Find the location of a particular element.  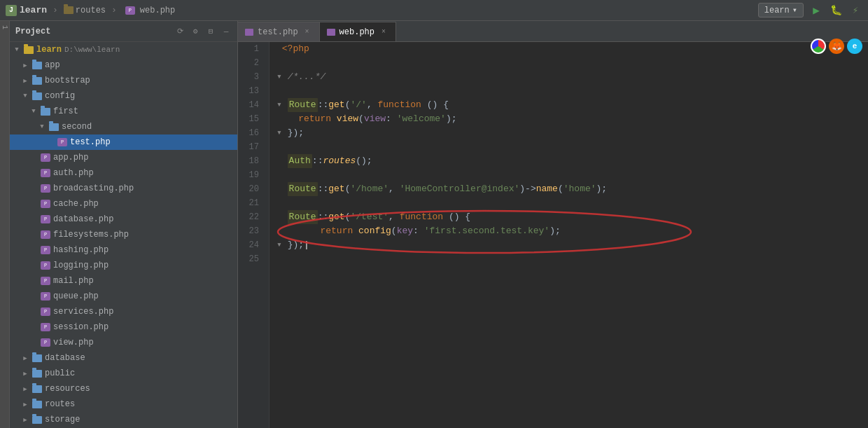

tree-item-public: ▶ public is located at coordinates (123, 373).